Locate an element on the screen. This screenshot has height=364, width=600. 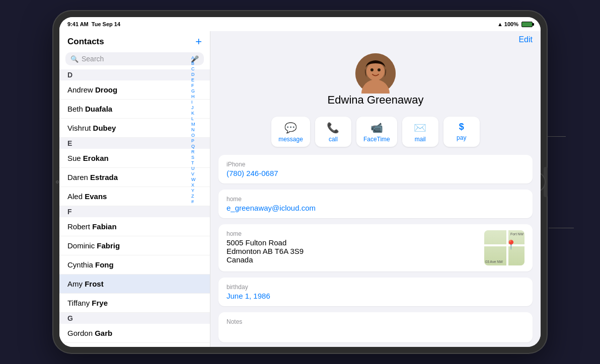
detail-header: Edit is located at coordinates (376, 40).